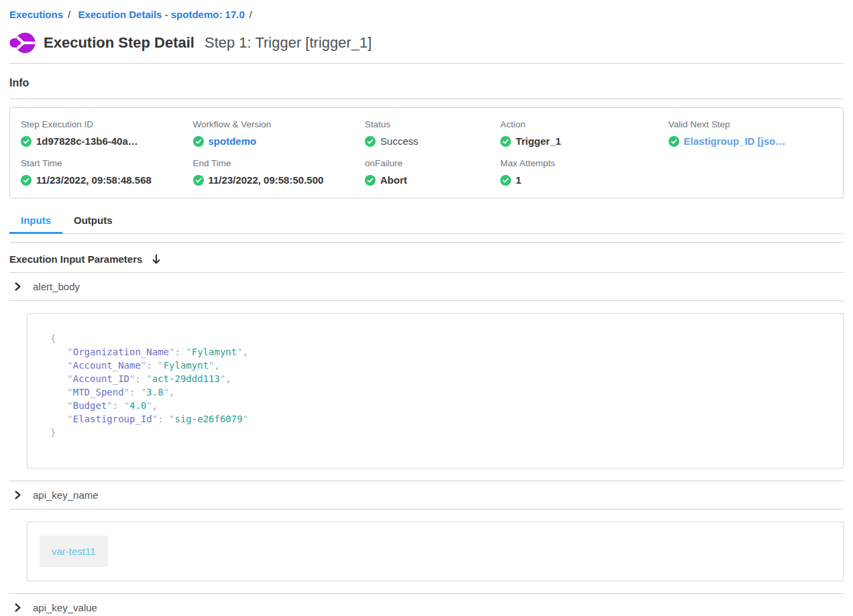 This screenshot has width=853, height=616. What do you see at coordinates (433, 180) in the screenshot?
I see `info-field-value: Abort` at bounding box center [433, 180].